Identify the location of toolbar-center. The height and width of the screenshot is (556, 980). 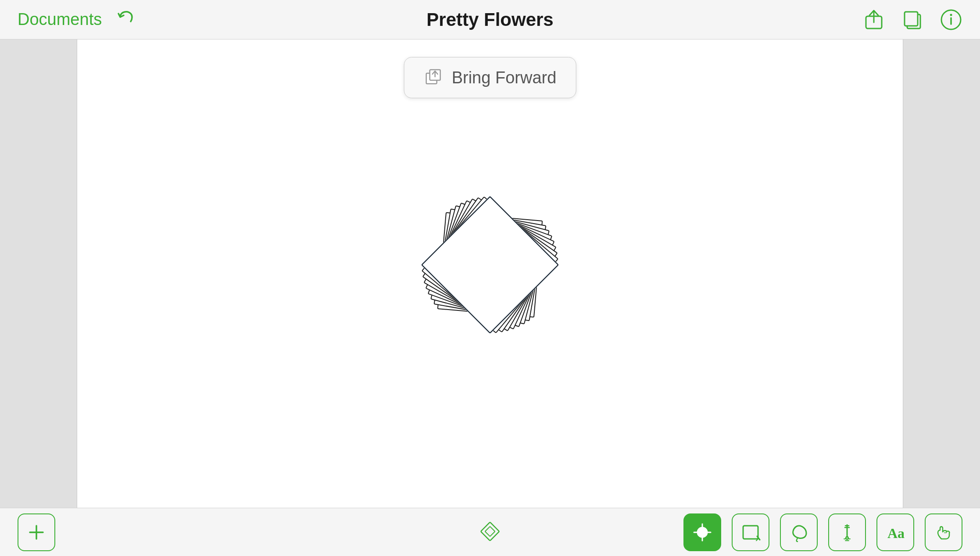
(490, 532).